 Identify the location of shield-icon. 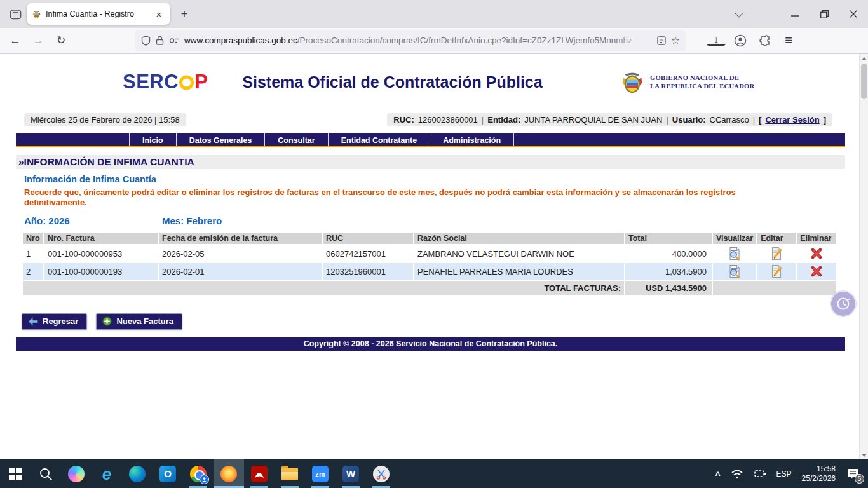
(146, 41).